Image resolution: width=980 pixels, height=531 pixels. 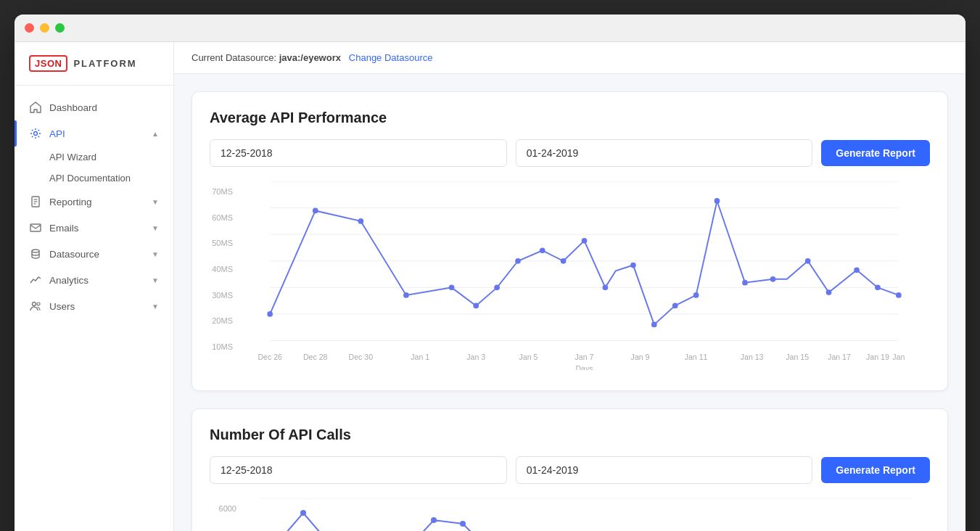 What do you see at coordinates (529, 357) in the screenshot?
I see `svg-text: Jan 5` at bounding box center [529, 357].